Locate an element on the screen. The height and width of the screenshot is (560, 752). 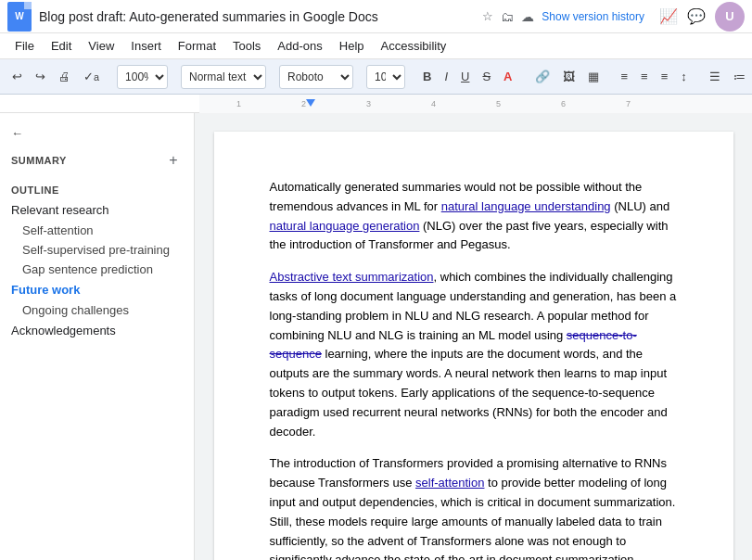
image-button: 🖼 is located at coordinates (569, 76).